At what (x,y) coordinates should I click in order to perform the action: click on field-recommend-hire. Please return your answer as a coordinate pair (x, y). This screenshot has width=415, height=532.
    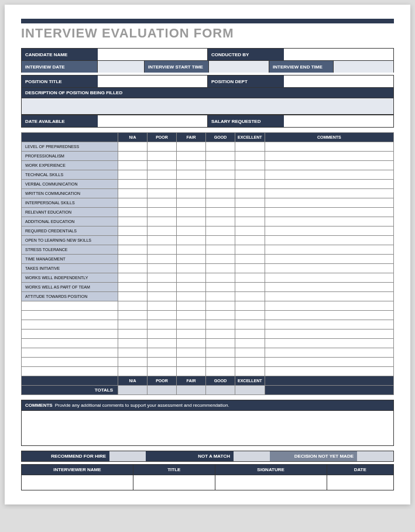
    Looking at the image, I should click on (128, 457).